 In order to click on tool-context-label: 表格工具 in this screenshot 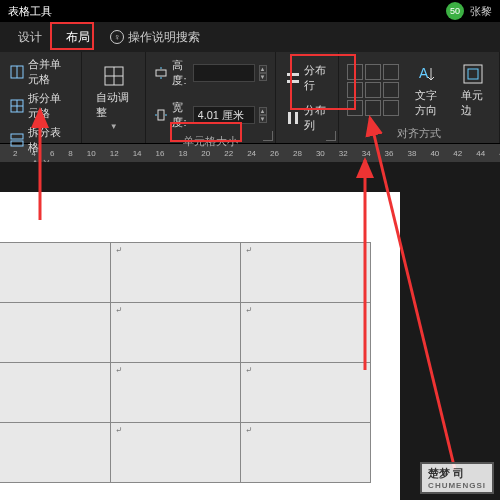, I will do `click(30, 12)`.